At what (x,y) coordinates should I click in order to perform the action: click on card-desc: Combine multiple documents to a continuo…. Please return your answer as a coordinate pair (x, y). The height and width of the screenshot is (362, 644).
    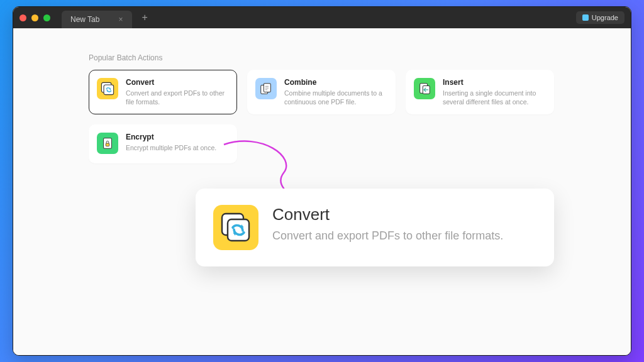
    Looking at the image, I should click on (336, 97).